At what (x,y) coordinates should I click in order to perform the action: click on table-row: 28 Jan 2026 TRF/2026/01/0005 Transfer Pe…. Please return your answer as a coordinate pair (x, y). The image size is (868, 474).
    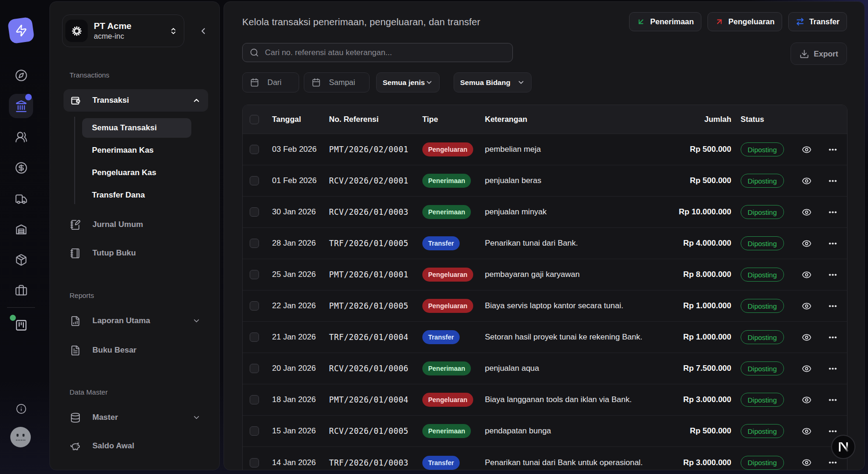
    Looking at the image, I should click on (545, 244).